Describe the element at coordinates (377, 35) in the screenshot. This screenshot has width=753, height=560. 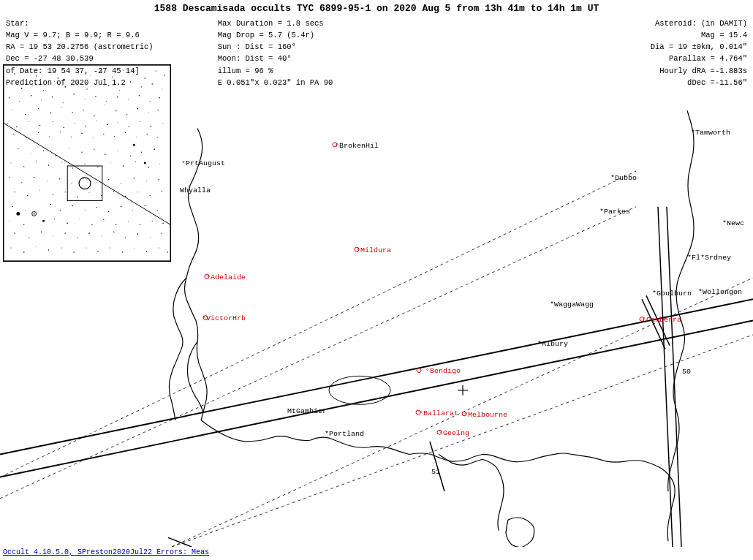
I see `mag-drop: Mag Drop = 5.7 (5.4r)` at that location.